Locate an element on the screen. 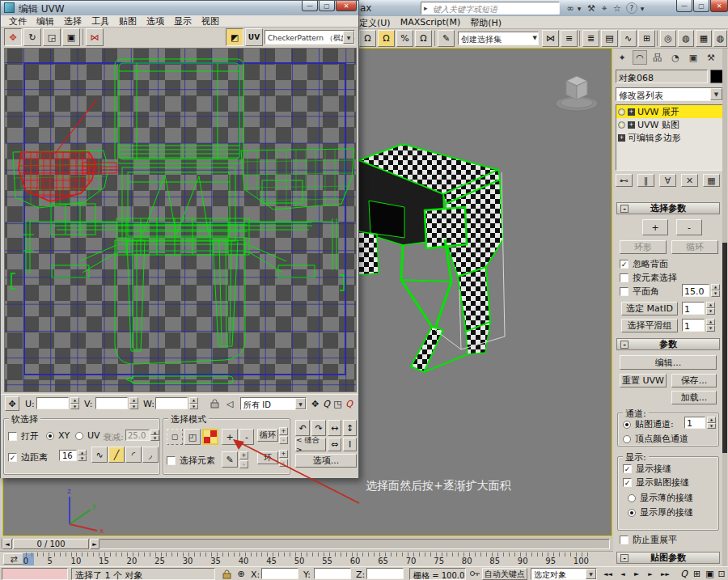  edge-distance-row: ✓边距离 is located at coordinates (28, 458).